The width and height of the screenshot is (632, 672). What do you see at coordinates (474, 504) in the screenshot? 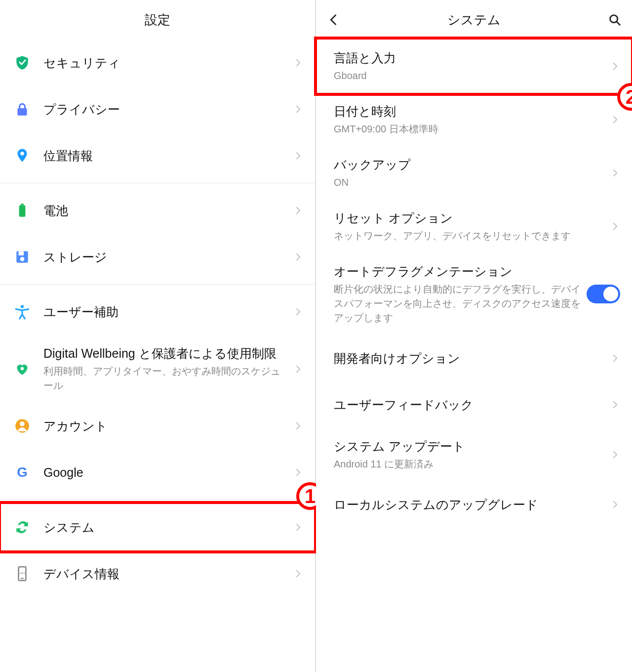
I see `row-local: ローカルシステムのアップグレード` at bounding box center [474, 504].